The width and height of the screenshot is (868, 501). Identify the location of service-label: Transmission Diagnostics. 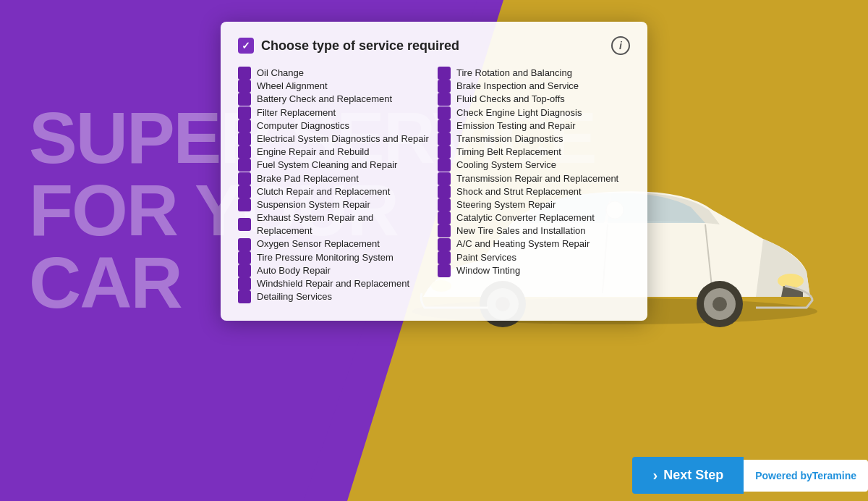
(510, 139).